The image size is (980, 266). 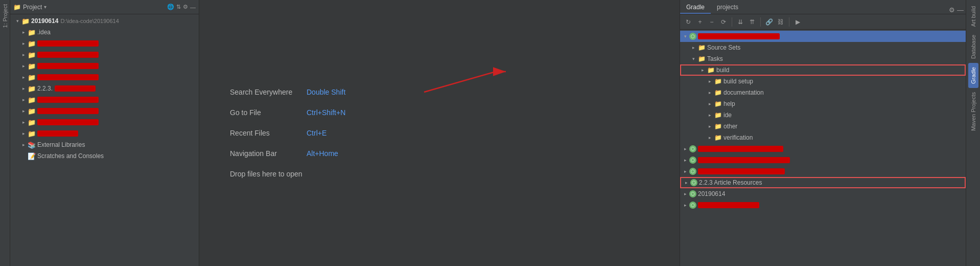 I want to click on p2-arrow, so click(x=685, y=149).